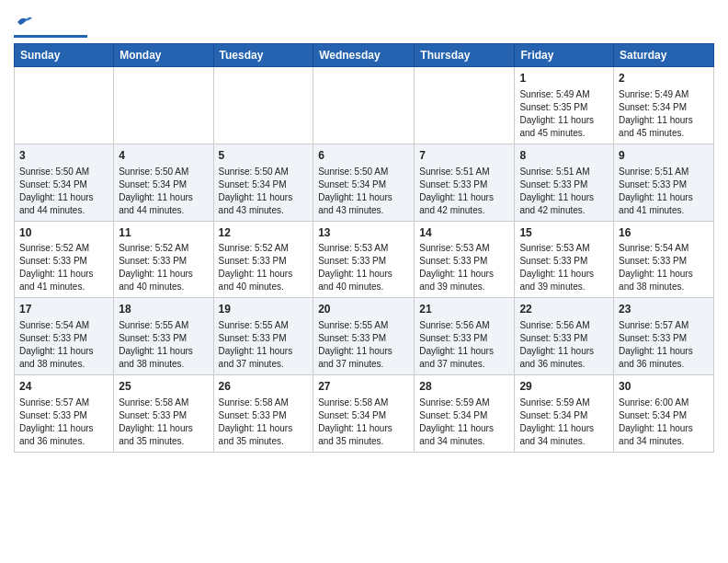 Image resolution: width=728 pixels, height=563 pixels. What do you see at coordinates (664, 55) in the screenshot?
I see `weekday-header: Saturday` at bounding box center [664, 55].